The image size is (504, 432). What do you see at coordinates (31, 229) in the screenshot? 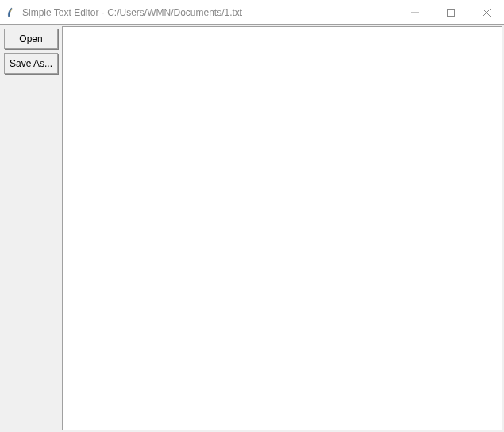
I see `sidebar: Open Save As...` at bounding box center [31, 229].